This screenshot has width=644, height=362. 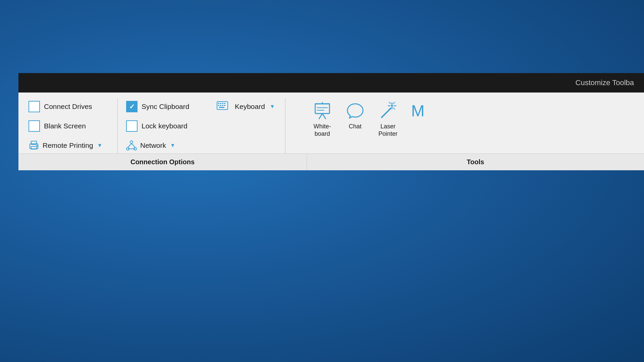 I want to click on connection-options-right: Sync Clipboard Lock keyboard, so click(x=166, y=126).